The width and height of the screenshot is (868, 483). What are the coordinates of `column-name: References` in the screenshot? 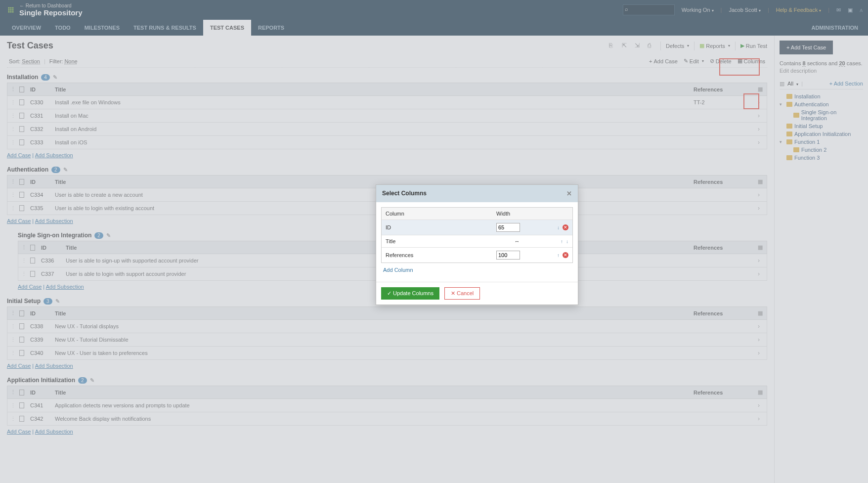 It's located at (437, 255).